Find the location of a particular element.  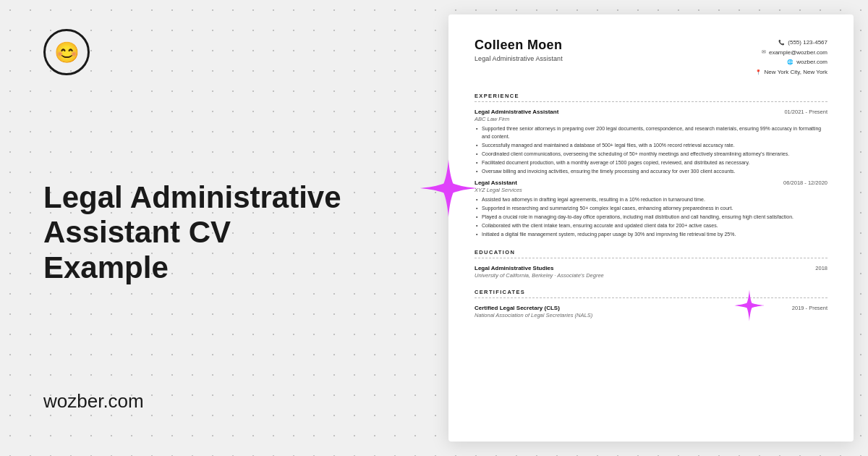

job-2-bullet-1: Assisted two attorneys in drafting legal… is located at coordinates (651, 200).